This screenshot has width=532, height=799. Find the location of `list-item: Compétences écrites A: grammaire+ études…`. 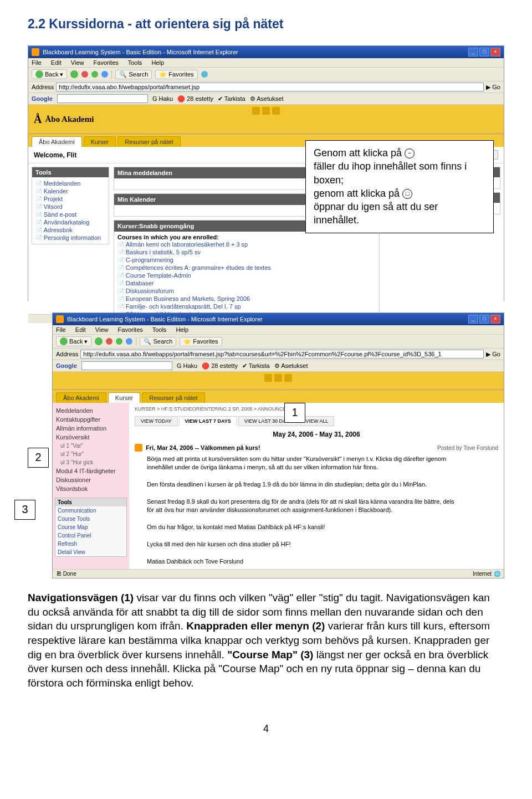

list-item: Compétences écrites A: grammaire+ études… is located at coordinates (247, 268).